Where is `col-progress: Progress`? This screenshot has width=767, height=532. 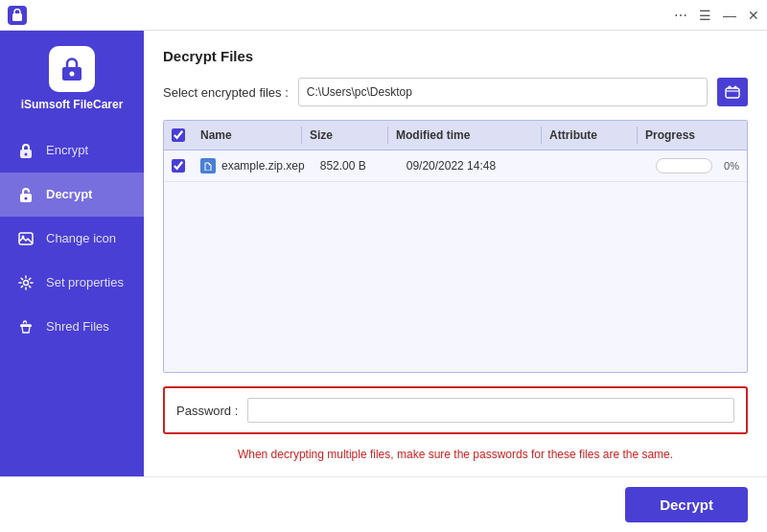 col-progress: Progress is located at coordinates (692, 135).